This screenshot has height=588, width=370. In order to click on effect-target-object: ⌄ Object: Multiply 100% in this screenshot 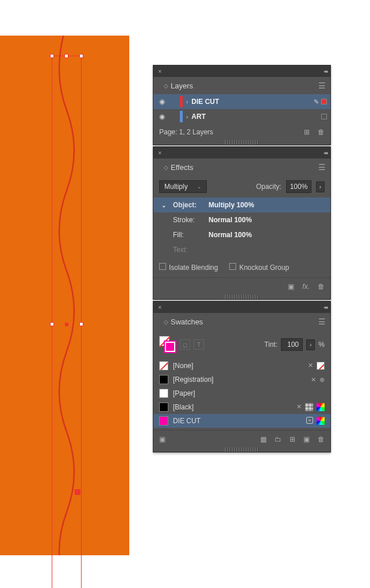, I will do `click(242, 205)`.